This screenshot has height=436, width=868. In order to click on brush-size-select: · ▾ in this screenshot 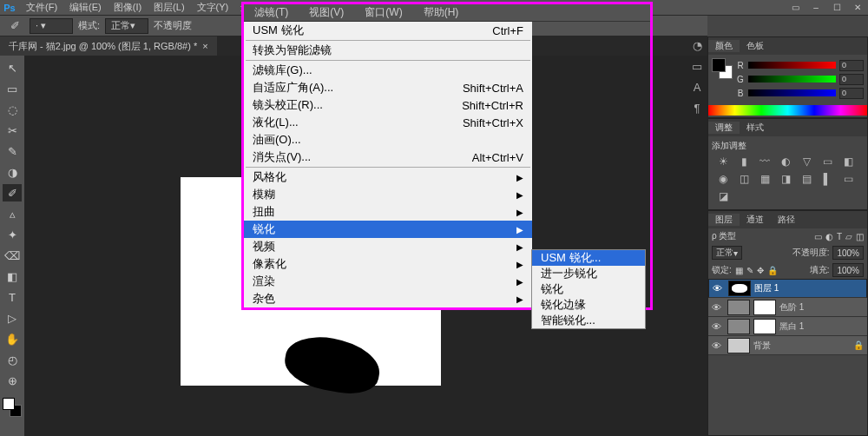, I will do `click(51, 26)`.